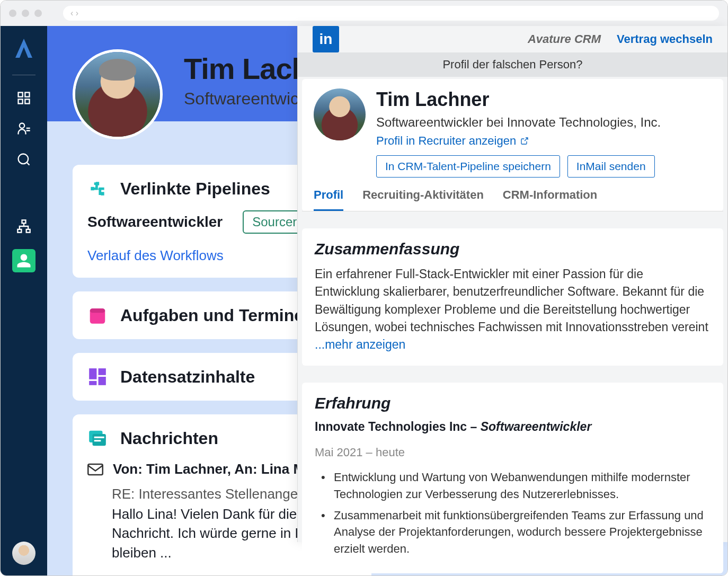  I want to click on sidebar-divider, so click(24, 75).